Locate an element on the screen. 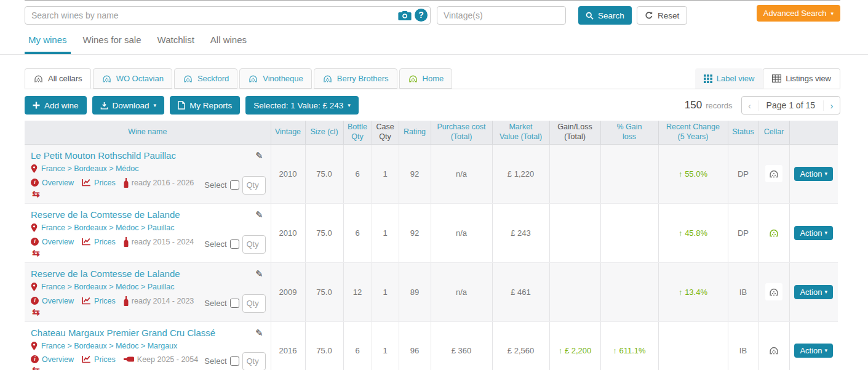 This screenshot has width=868, height=370. download-button: Download ▾ is located at coordinates (129, 105).